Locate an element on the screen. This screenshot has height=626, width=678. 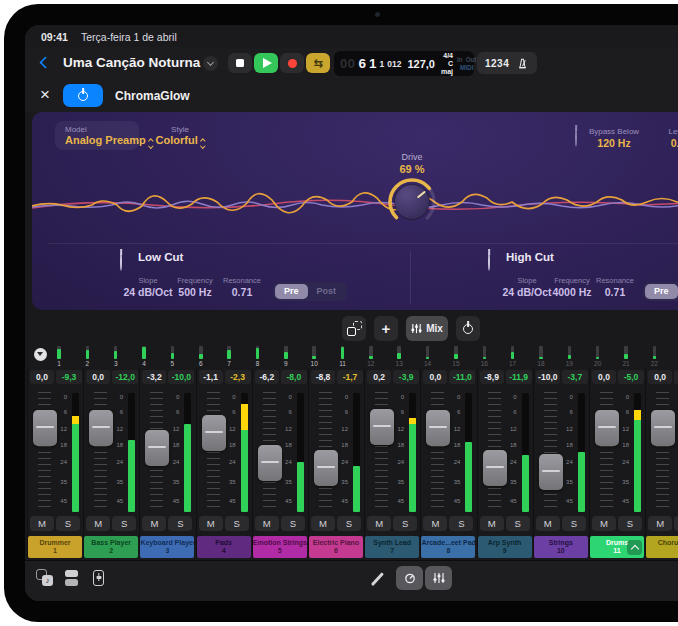
lcd-display: 00 6 1 1 012 127,0 4/4 C maj In Out MIDI is located at coordinates (404, 64).